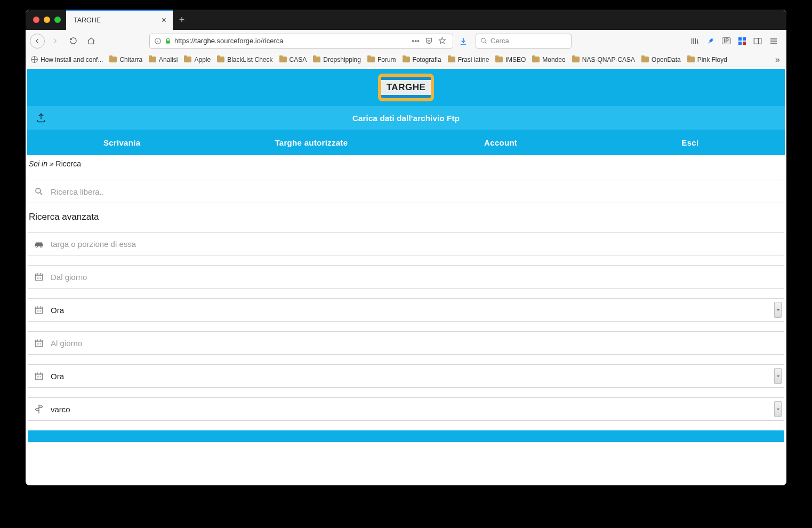 The image size is (812, 528). What do you see at coordinates (415, 192) in the screenshot?
I see `free-search-input` at bounding box center [415, 192].